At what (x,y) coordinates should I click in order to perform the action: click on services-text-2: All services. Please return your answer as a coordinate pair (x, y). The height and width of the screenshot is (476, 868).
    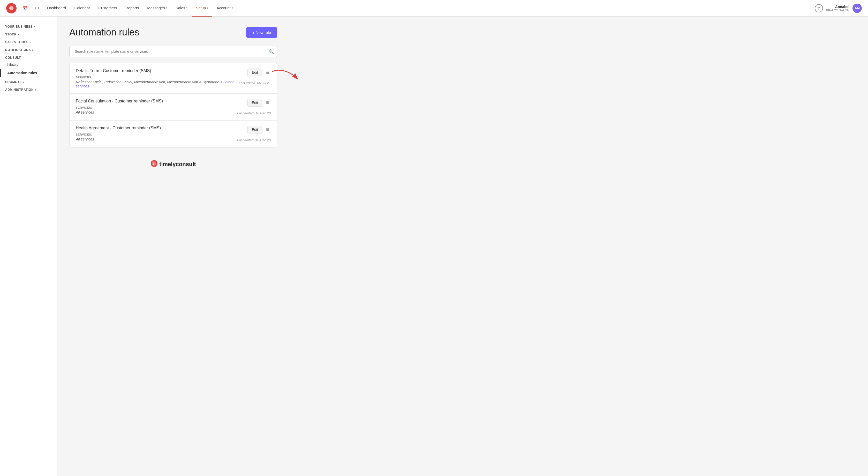
    Looking at the image, I should click on (85, 112).